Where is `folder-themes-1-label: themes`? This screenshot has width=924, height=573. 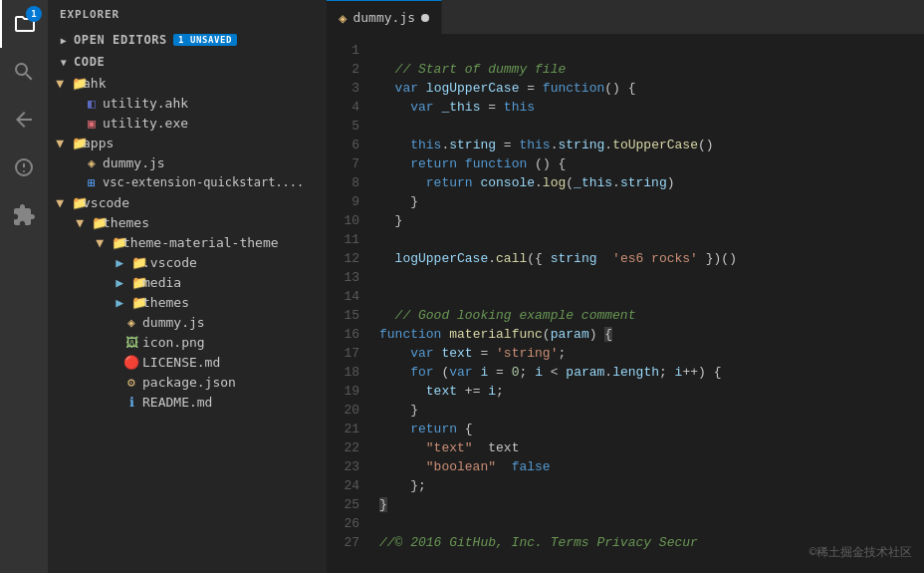
folder-themes-1-label: themes is located at coordinates (125, 223).